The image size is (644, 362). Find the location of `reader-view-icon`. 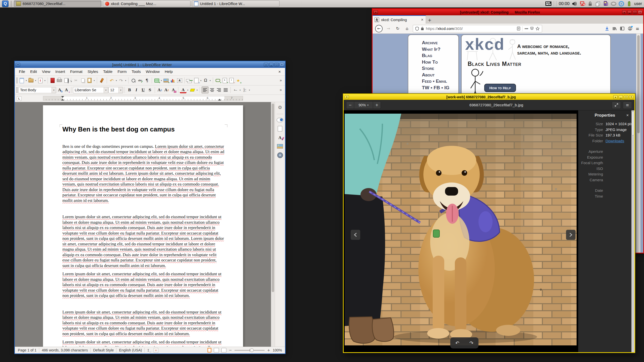

reader-view-icon is located at coordinates (519, 29).